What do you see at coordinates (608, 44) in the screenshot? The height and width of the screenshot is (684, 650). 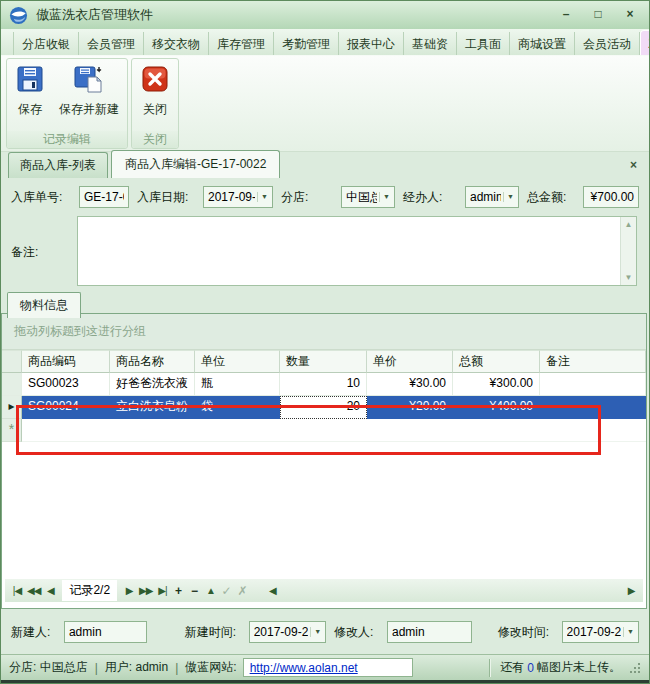 I see `menu-tab-member-activity: 会员活动` at bounding box center [608, 44].